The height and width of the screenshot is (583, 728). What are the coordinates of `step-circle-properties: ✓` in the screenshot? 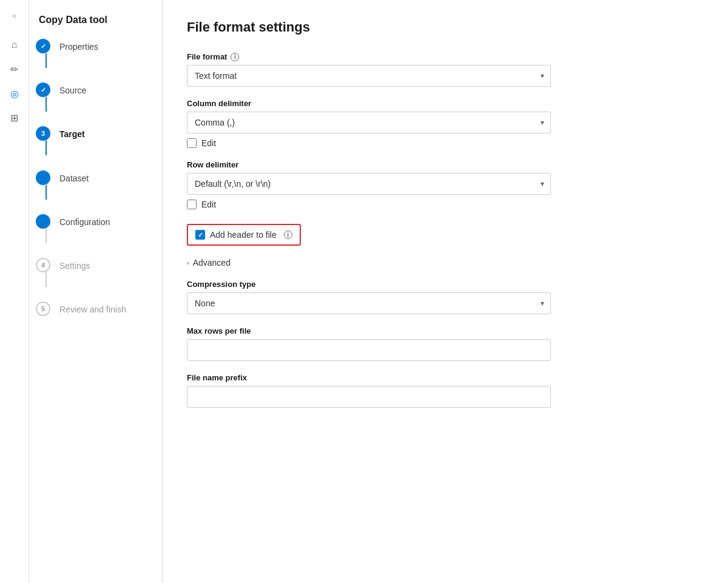 It's located at (43, 46).